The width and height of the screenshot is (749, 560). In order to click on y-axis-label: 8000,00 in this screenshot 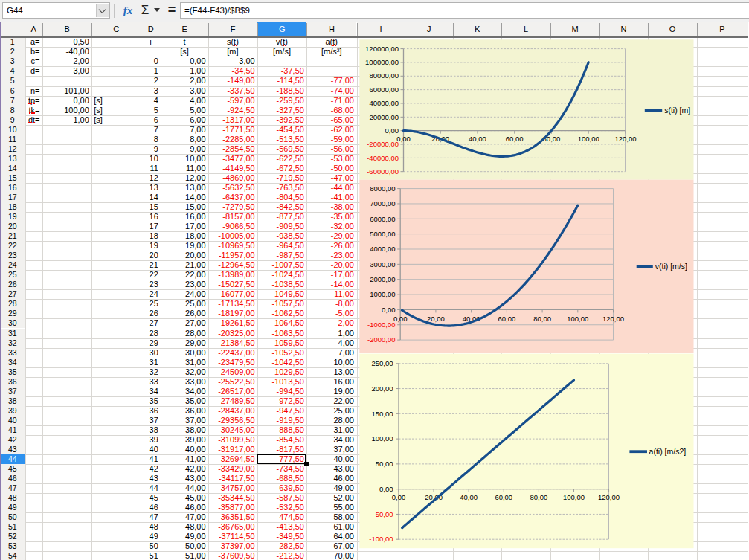, I will do `click(382, 189)`.